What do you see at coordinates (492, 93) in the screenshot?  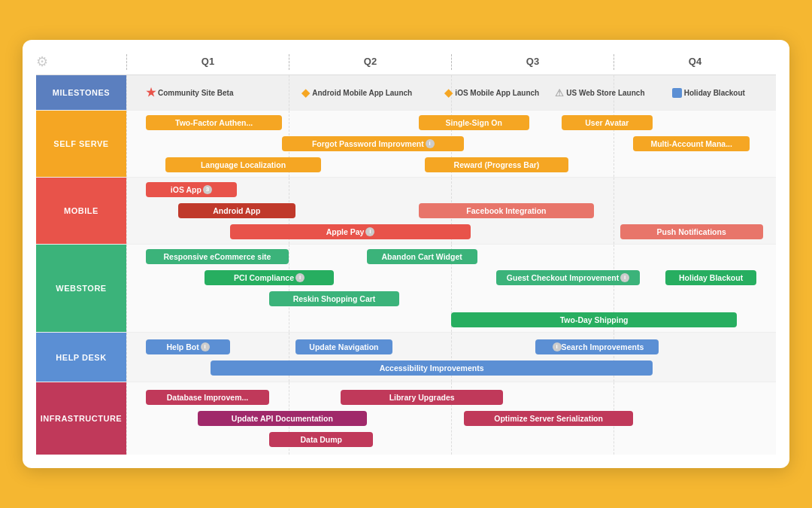 I see `milestone-ios: ◆ iOS Mobile App Launch` at bounding box center [492, 93].